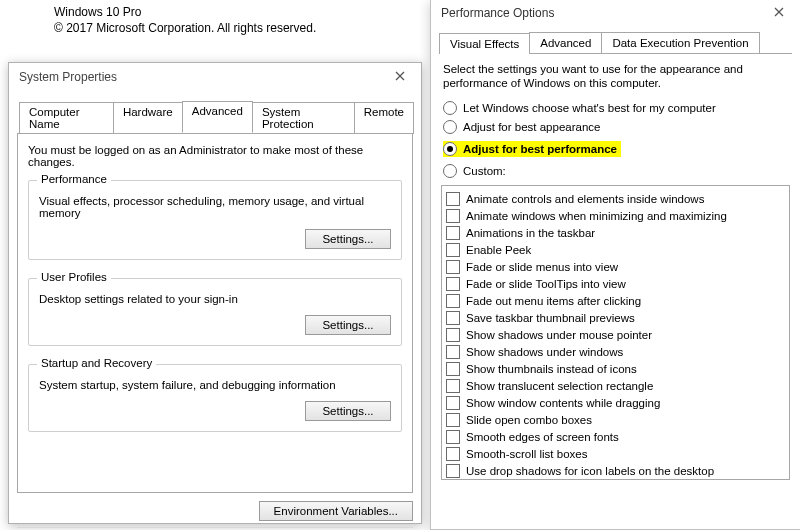 The image size is (800, 530). What do you see at coordinates (484, 44) in the screenshot?
I see `tab-visual-effects: Visual Effects` at bounding box center [484, 44].